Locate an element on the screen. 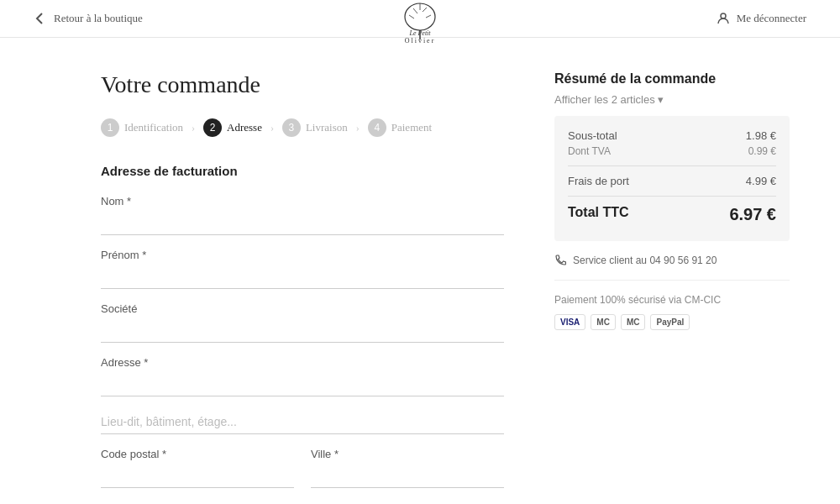 The height and width of the screenshot is (504, 840). mastercard-icon-1: MC is located at coordinates (603, 323).